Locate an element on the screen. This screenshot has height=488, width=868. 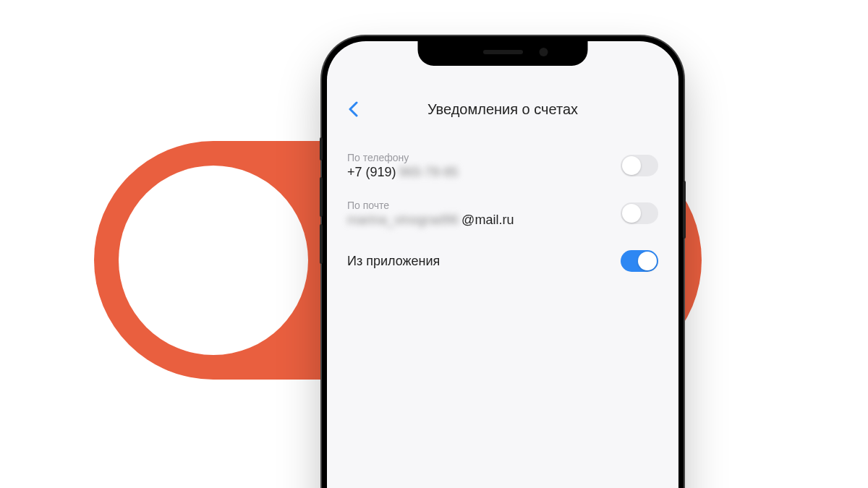
chevron-left-icon is located at coordinates (353, 109).